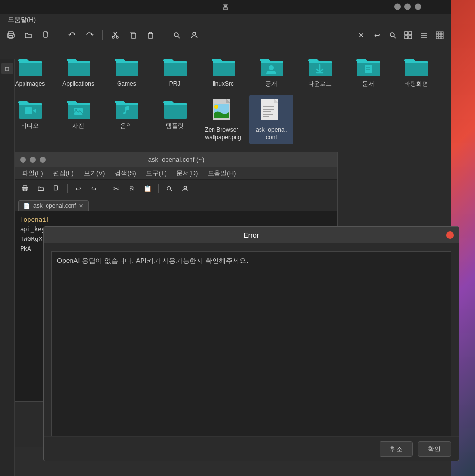 This screenshot has height=476, width=475. I want to click on te-menu-view: 보기(V), so click(94, 173).